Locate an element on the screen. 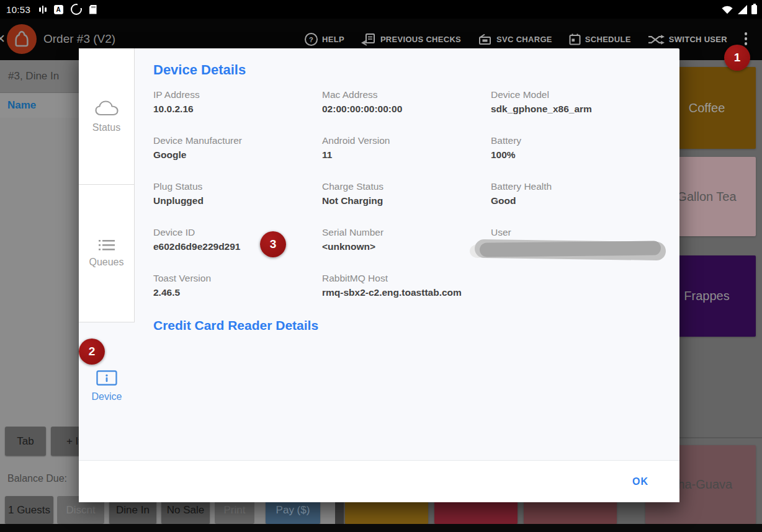 The height and width of the screenshot is (532, 762). tab-button: Tab is located at coordinates (25, 441).